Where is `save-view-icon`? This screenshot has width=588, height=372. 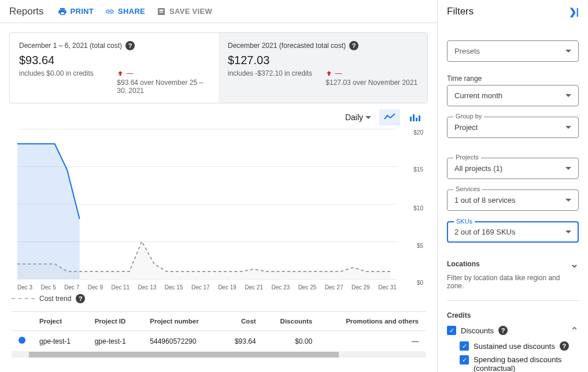 save-view-icon is located at coordinates (161, 12).